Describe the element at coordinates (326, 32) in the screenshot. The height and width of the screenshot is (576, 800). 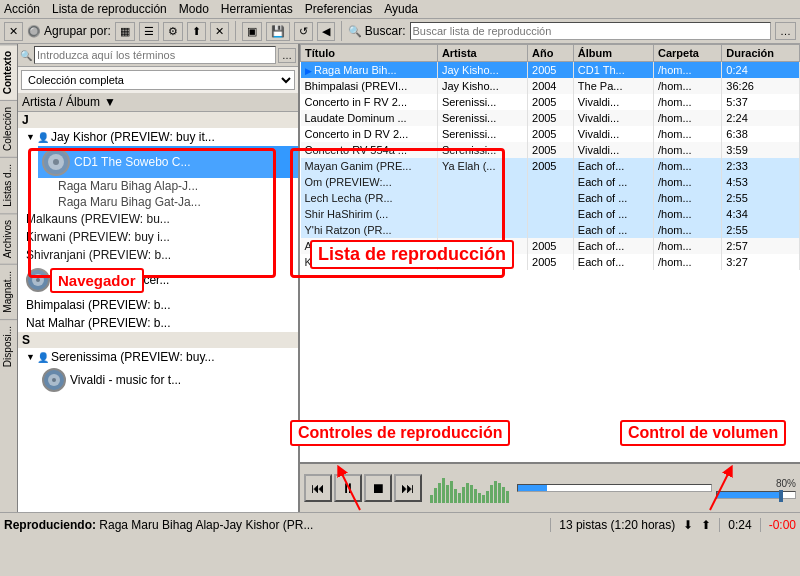
I see `back-btn: ◀` at that location.